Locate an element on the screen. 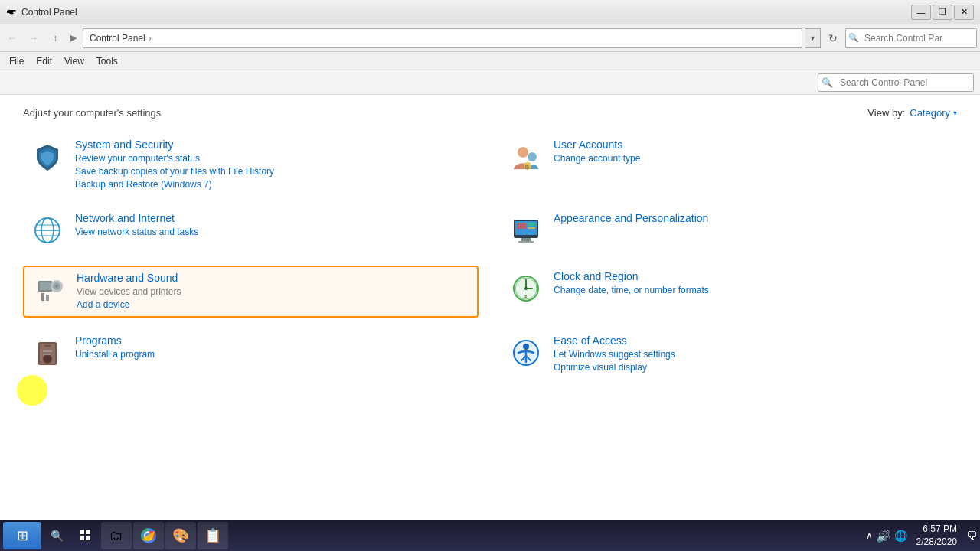 Image resolution: width=980 pixels, height=551 pixels. programs-icon is located at coordinates (47, 353).